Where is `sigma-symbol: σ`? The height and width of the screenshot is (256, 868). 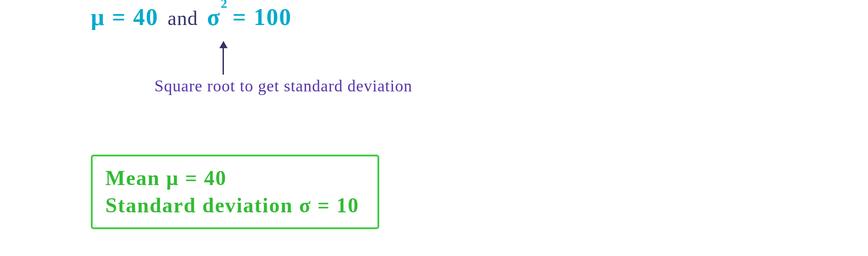
sigma-symbol: σ is located at coordinates (214, 17).